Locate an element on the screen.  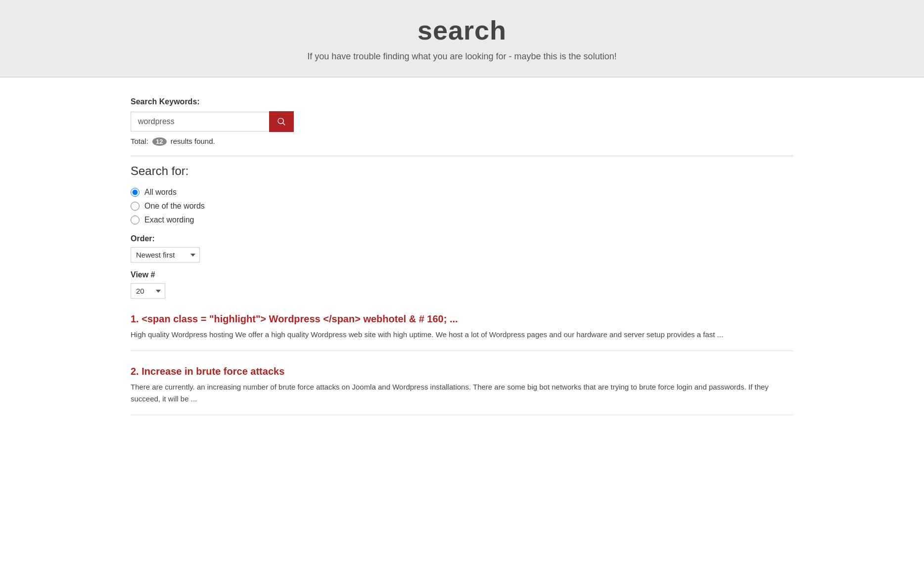
radio-input-all-words is located at coordinates (135, 192).